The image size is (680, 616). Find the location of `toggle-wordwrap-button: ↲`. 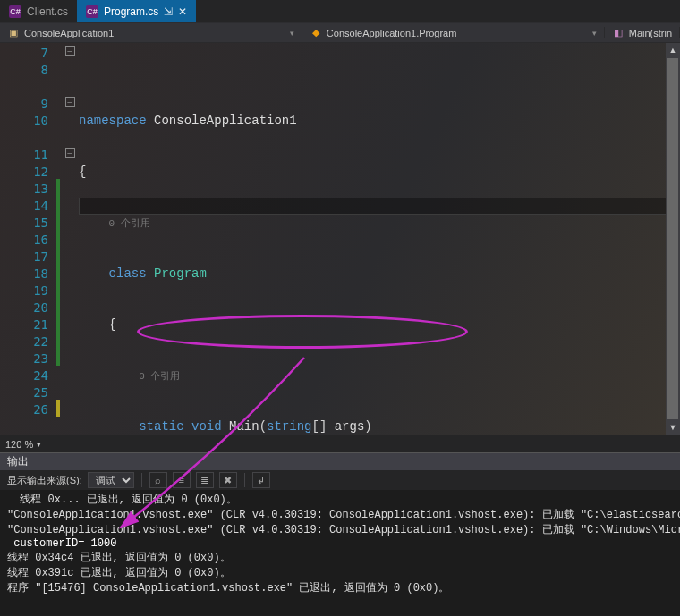

toggle-wordwrap-button: ↲ is located at coordinates (261, 480).